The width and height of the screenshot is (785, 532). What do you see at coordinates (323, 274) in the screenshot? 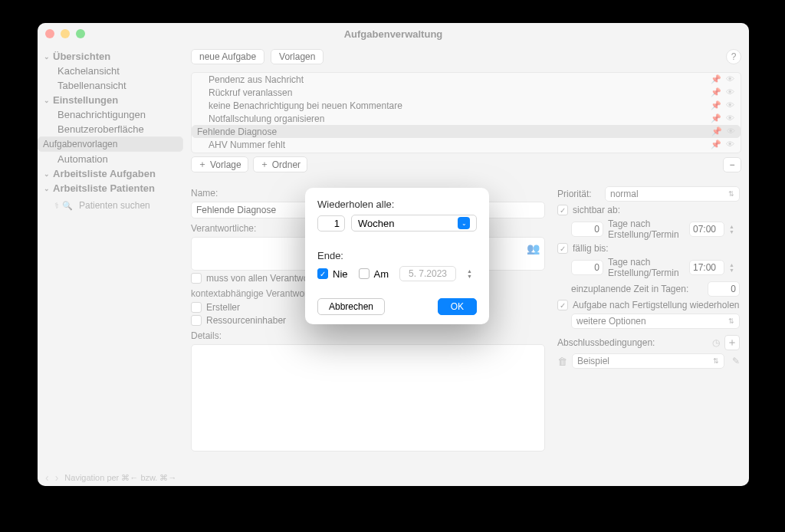
I see `end-never-check: ✓` at bounding box center [323, 274].